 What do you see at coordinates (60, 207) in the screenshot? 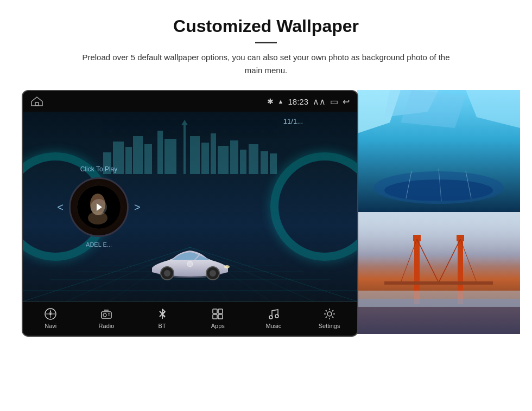
I see `prev-button: <` at bounding box center [60, 207].